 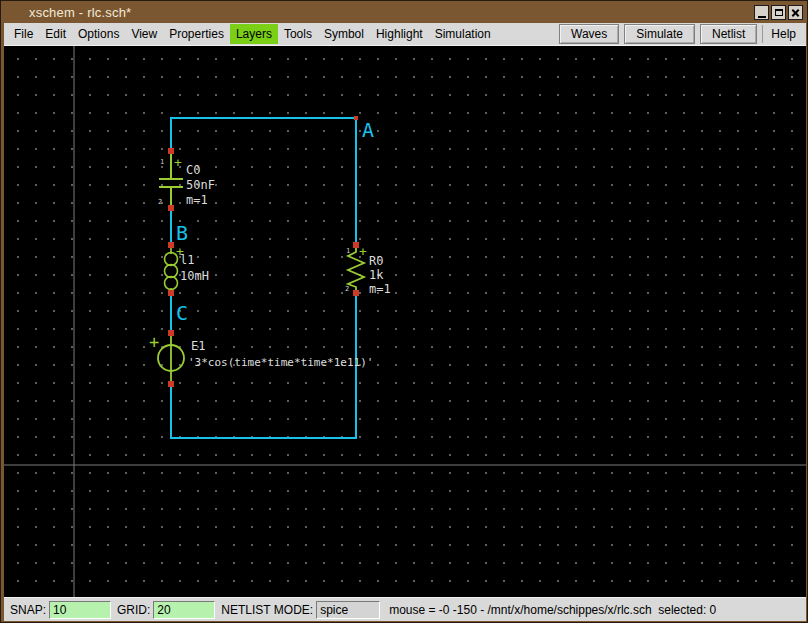 What do you see at coordinates (778, 12) in the screenshot?
I see `window-controls` at bounding box center [778, 12].